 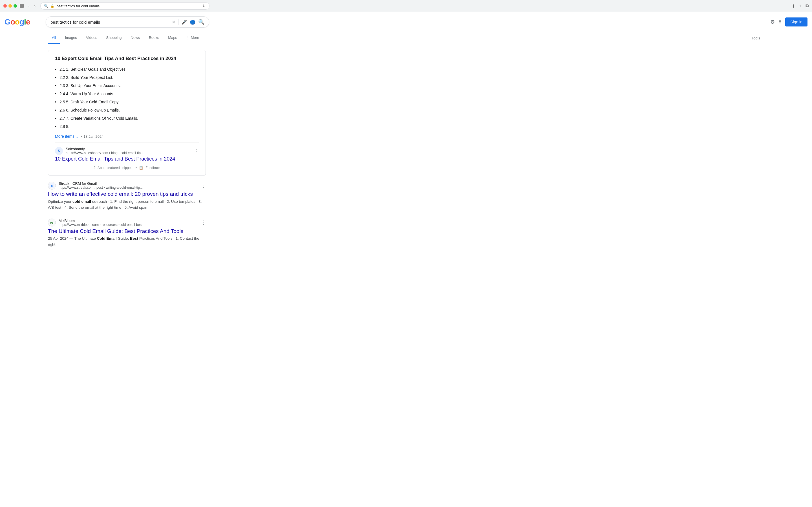 I want to click on result-snippet-streak: Optimize your cold email outreach · 1. F…, so click(x=127, y=205).